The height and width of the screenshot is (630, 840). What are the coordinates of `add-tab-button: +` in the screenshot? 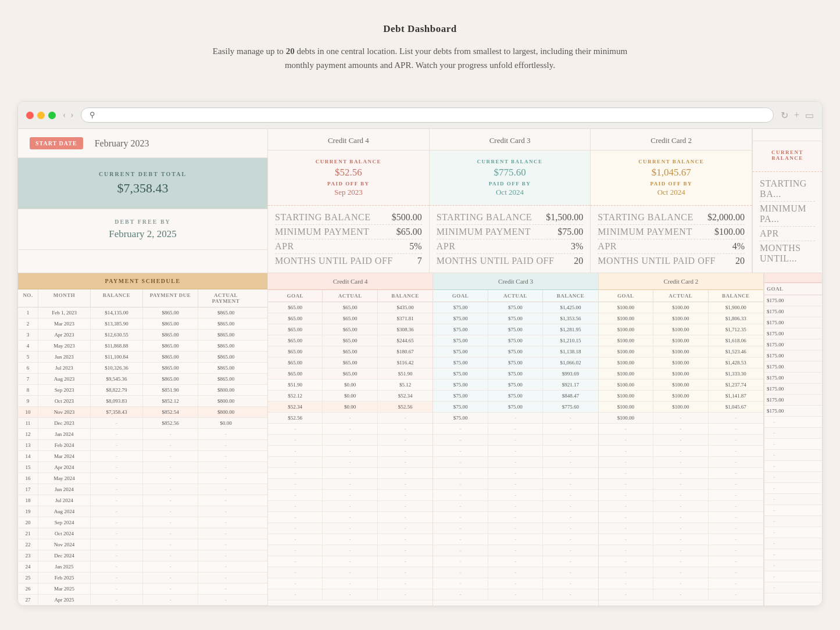 It's located at (796, 115).